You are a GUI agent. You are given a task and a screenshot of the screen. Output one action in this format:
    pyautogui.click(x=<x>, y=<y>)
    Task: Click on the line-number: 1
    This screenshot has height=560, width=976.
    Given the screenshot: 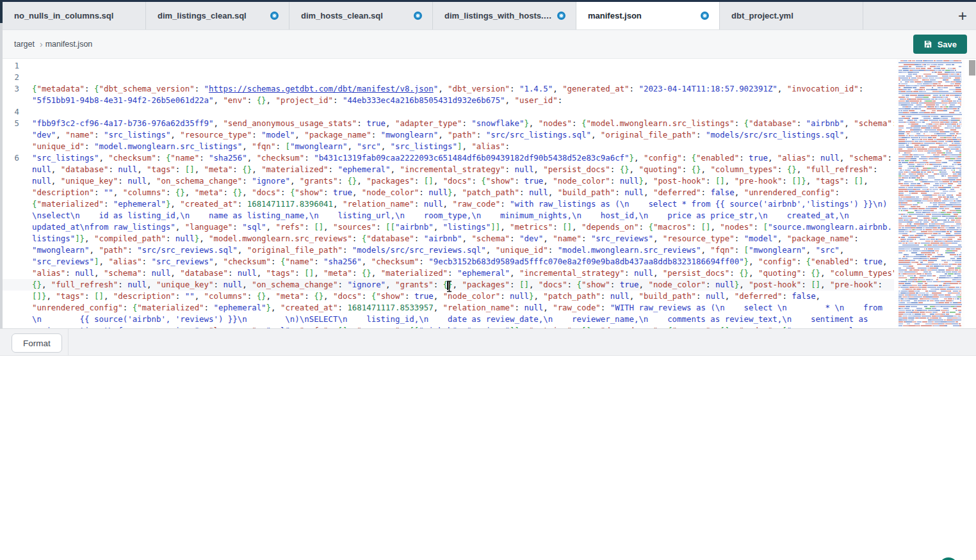 What is the action you would take?
    pyautogui.click(x=13, y=66)
    